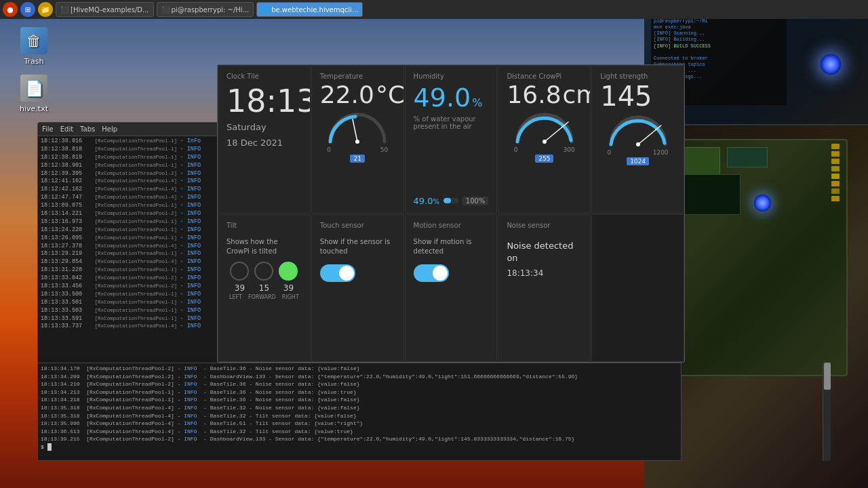  Describe the element at coordinates (28, 9) in the screenshot. I see `taskbar-icon-blue: ⊞` at that location.